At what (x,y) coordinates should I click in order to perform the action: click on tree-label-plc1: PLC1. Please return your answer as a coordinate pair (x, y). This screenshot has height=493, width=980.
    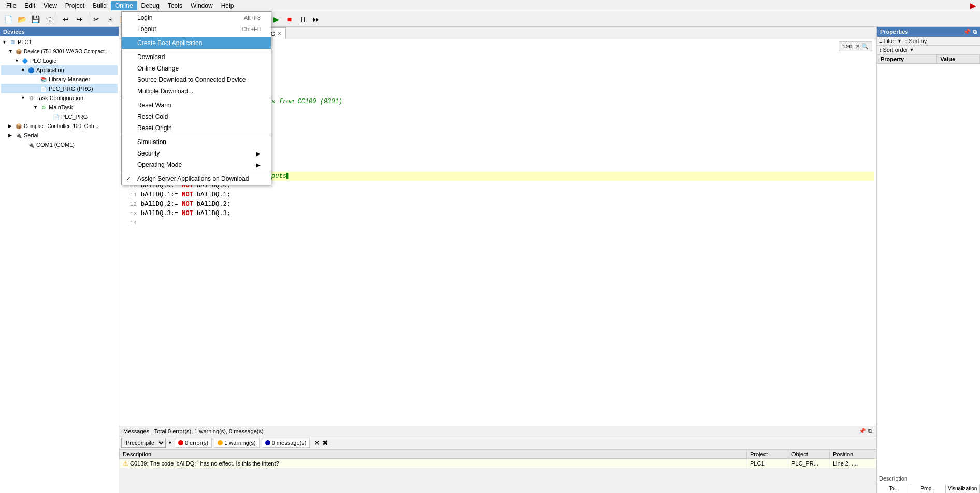
    Looking at the image, I should click on (25, 42).